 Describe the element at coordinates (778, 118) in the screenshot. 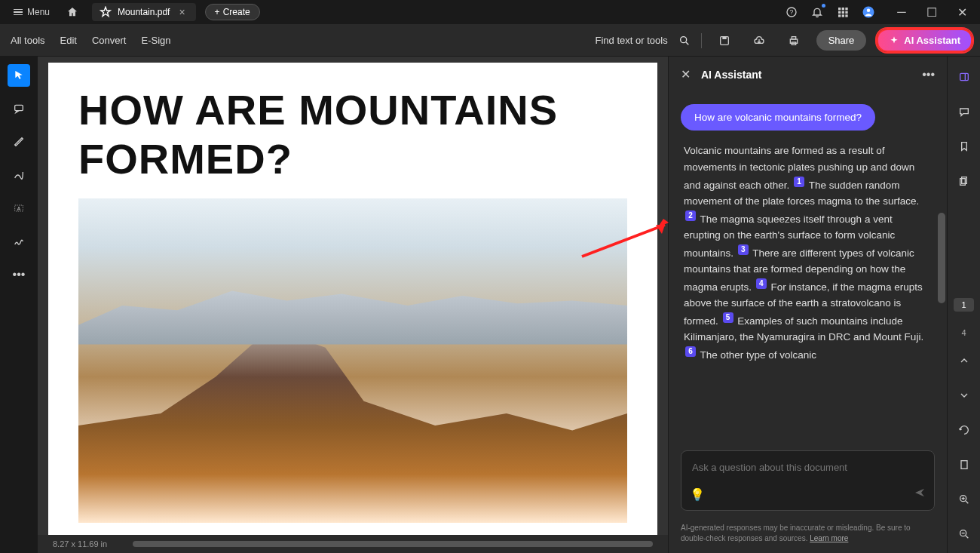

I see `ai-question: How are volcanic mountains formed?` at that location.